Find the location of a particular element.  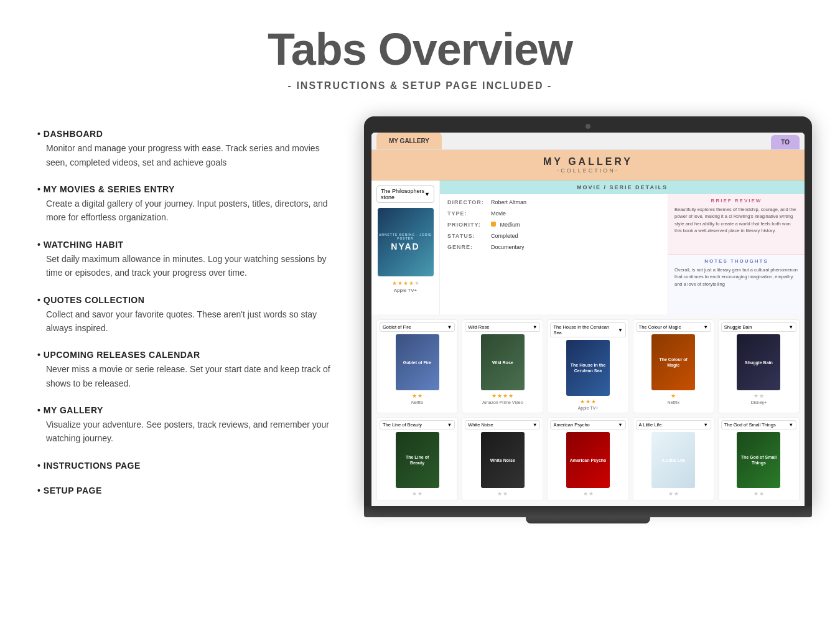

grid-platform: Disney+ is located at coordinates (759, 402).